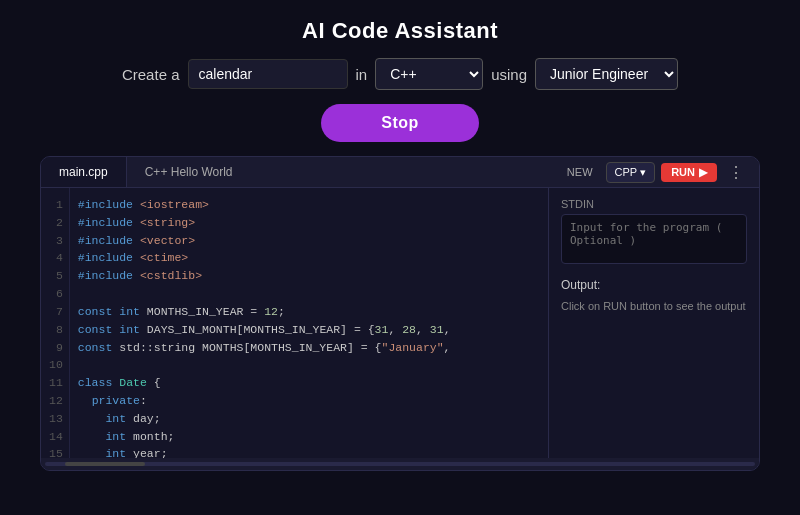 Image resolution: width=800 pixels, height=515 pixels. What do you see at coordinates (606, 74) in the screenshot?
I see `level-select: Junior Engineer Senior Engineer Expert` at bounding box center [606, 74].